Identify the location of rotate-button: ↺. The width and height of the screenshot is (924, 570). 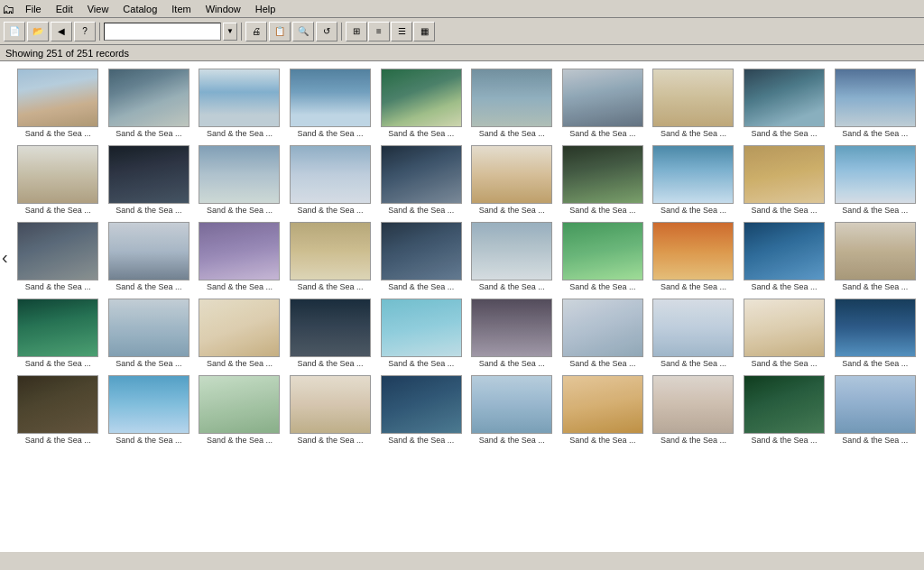
(327, 32).